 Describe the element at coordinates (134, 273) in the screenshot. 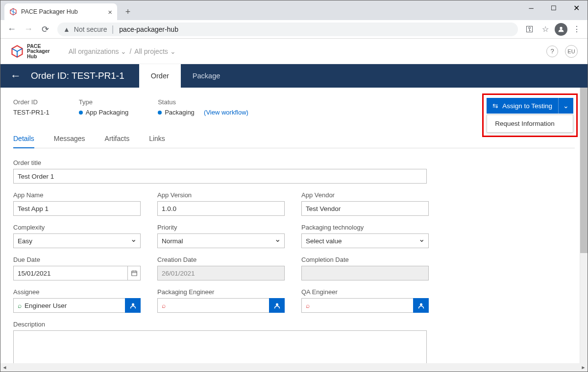

I see `calendar-icon` at that location.